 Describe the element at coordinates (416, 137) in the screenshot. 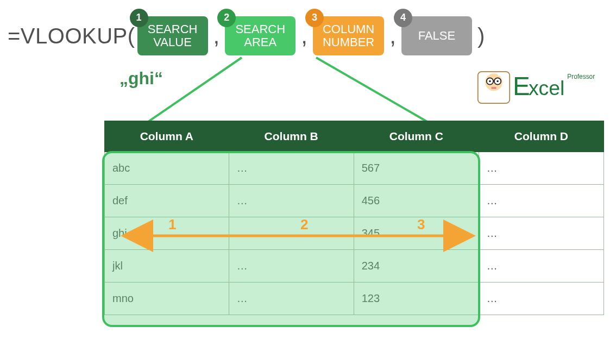

I see `col-header: Column C` at that location.